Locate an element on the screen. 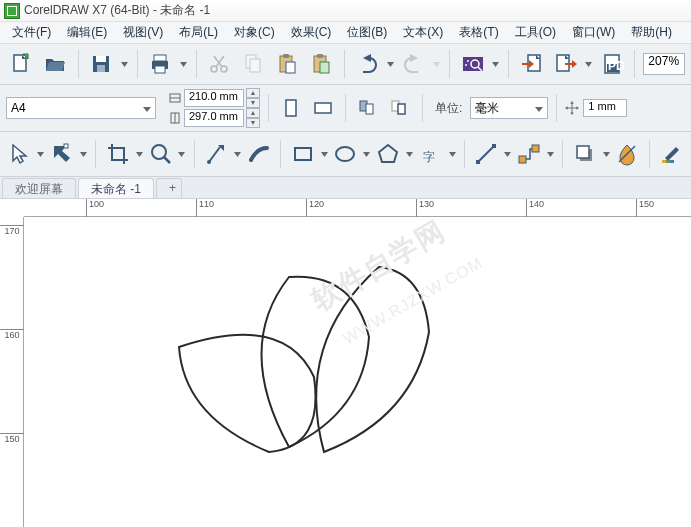 Image resolution: width=691 pixels, height=527 pixels. height-spinner: ▲▼ is located at coordinates (253, 118).